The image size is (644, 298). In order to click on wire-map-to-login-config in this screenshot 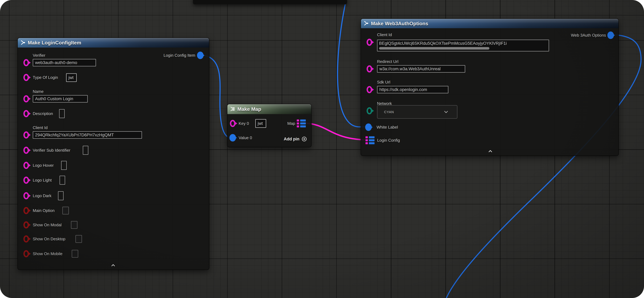, I will do `click(335, 132)`.